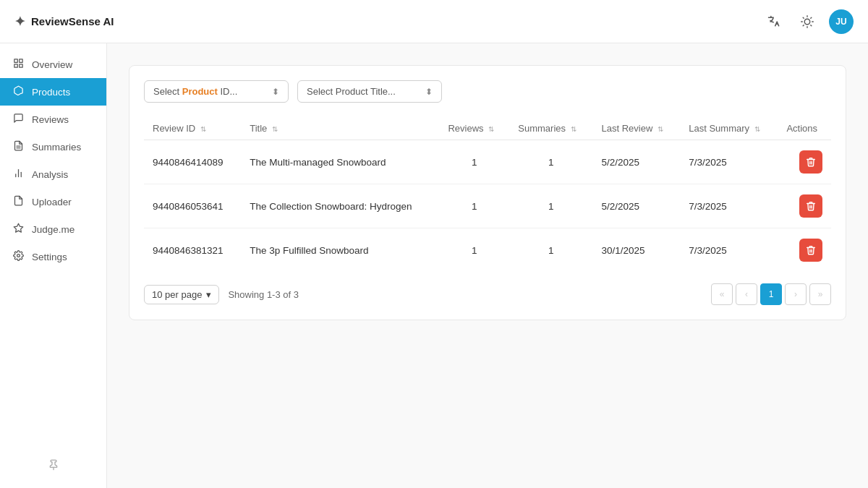 The image size is (868, 488). Describe the element at coordinates (722, 294) in the screenshot. I see `first-page-button: «` at that location.